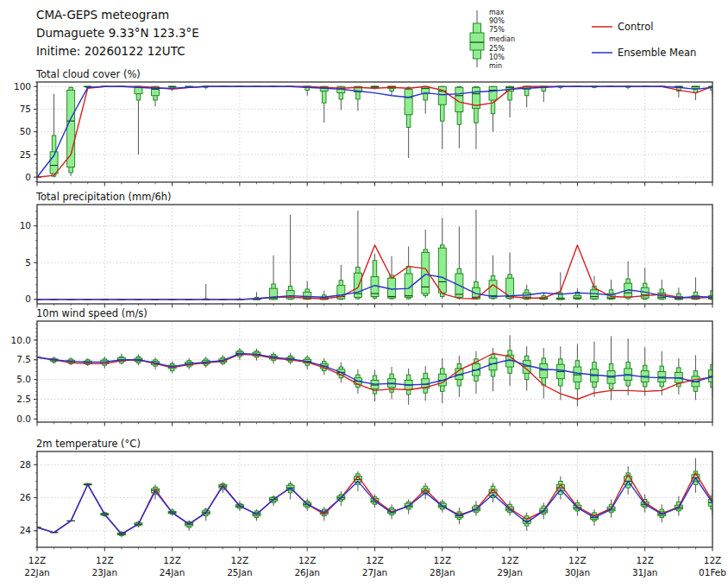 The height and width of the screenshot is (587, 728). I want to click on panel-title: Total cloud cover (%), so click(88, 74).